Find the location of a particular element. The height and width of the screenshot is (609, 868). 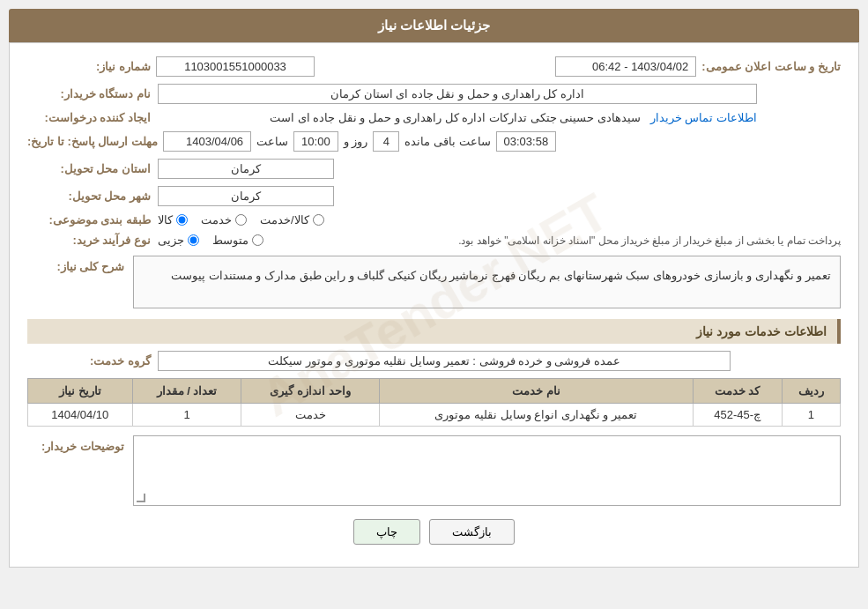

category-radio-goods is located at coordinates (182, 220).